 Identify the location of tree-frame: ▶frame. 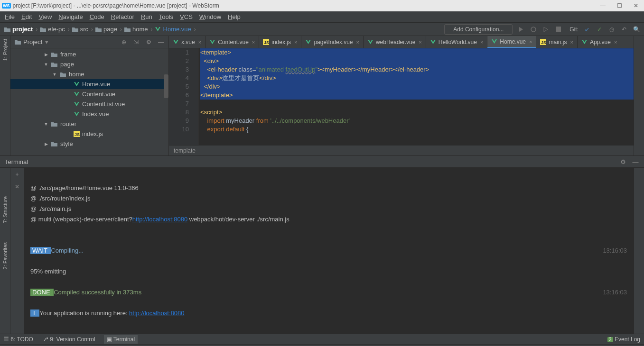
(89, 54).